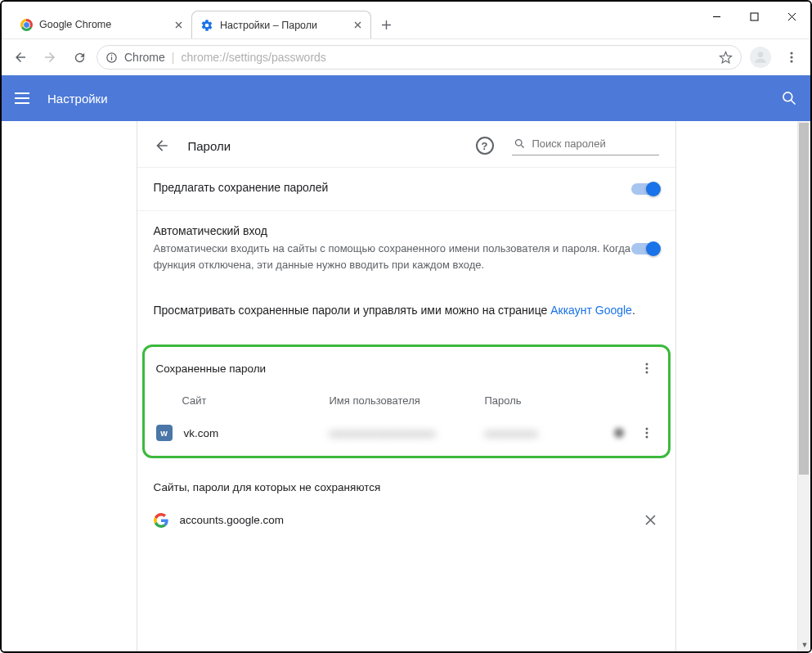 The image size is (812, 653). I want to click on help-icon: ?, so click(485, 146).